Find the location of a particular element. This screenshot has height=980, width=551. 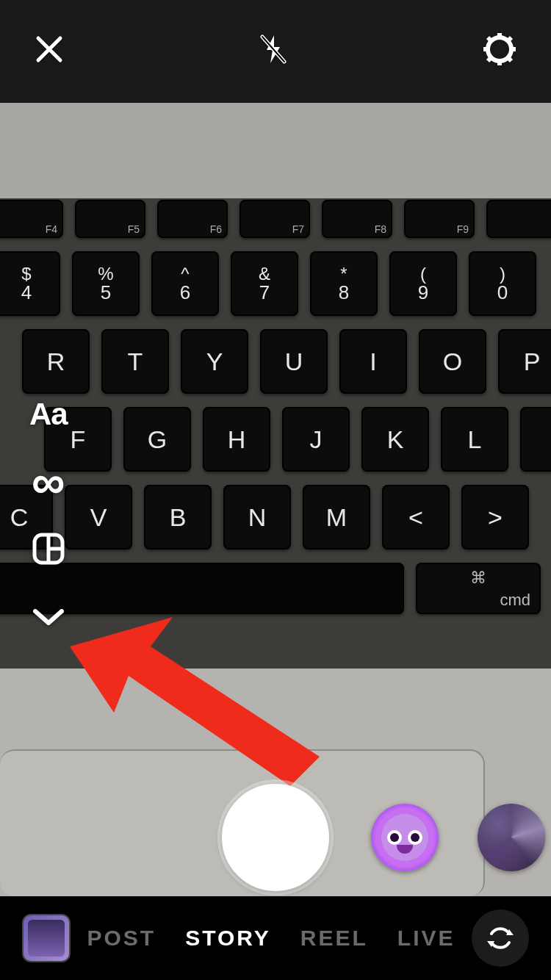

cmd-label: cmd is located at coordinates (515, 600).